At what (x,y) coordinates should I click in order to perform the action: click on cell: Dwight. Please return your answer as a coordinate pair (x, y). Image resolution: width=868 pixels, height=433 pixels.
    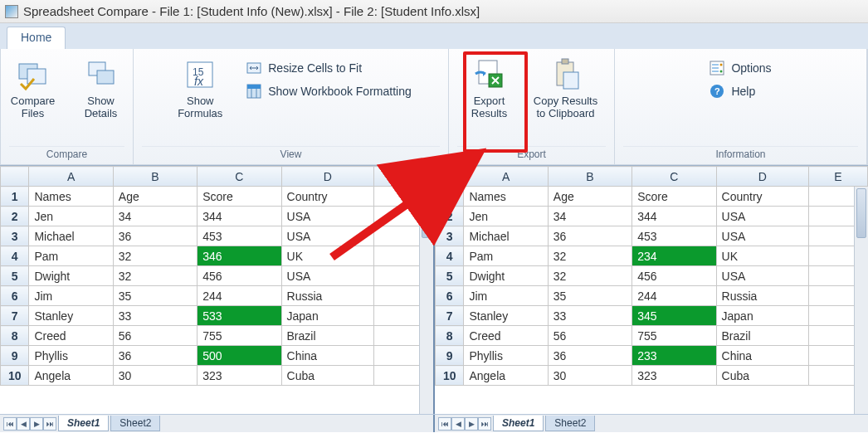
    Looking at the image, I should click on (71, 276).